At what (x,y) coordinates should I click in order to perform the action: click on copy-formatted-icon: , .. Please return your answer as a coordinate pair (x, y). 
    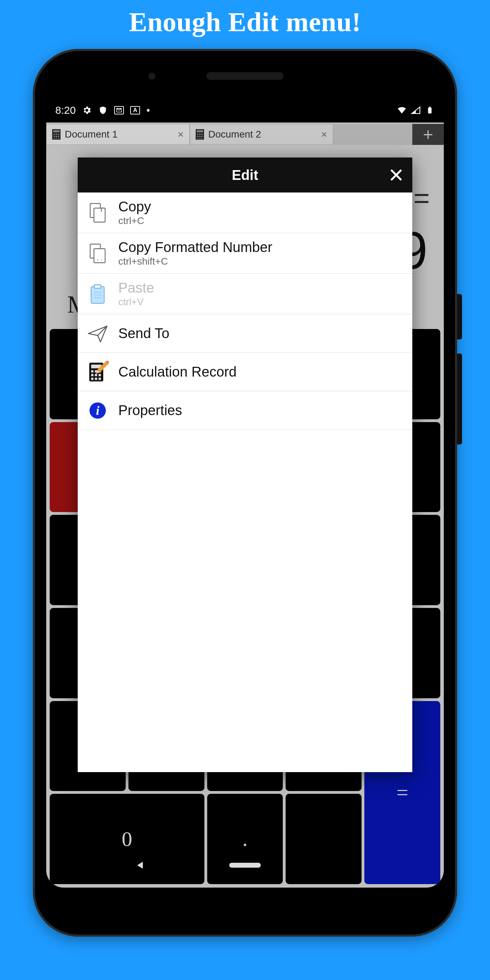
    Looking at the image, I should click on (97, 253).